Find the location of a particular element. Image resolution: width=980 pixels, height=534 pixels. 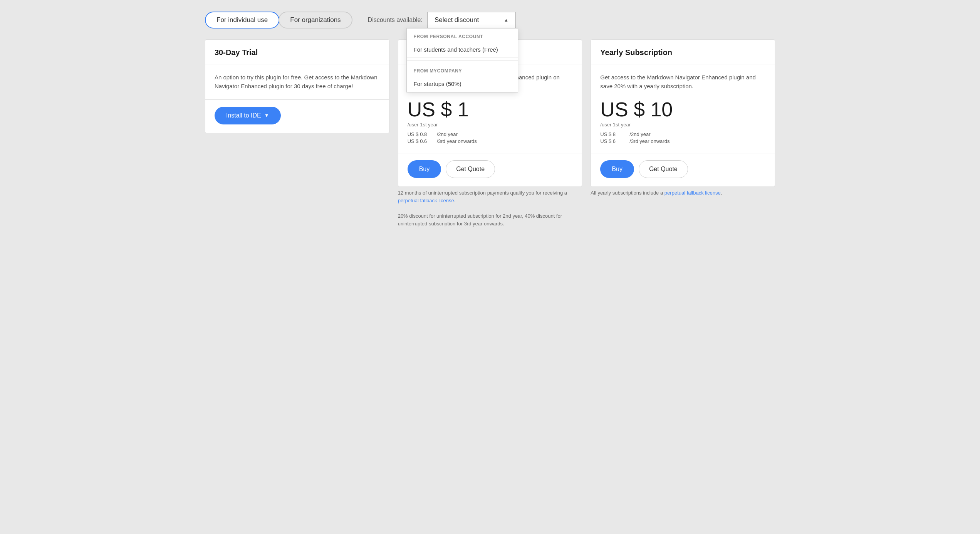

card-yearly-body: Get access to the Markdown Navigator Enh… is located at coordinates (683, 82).